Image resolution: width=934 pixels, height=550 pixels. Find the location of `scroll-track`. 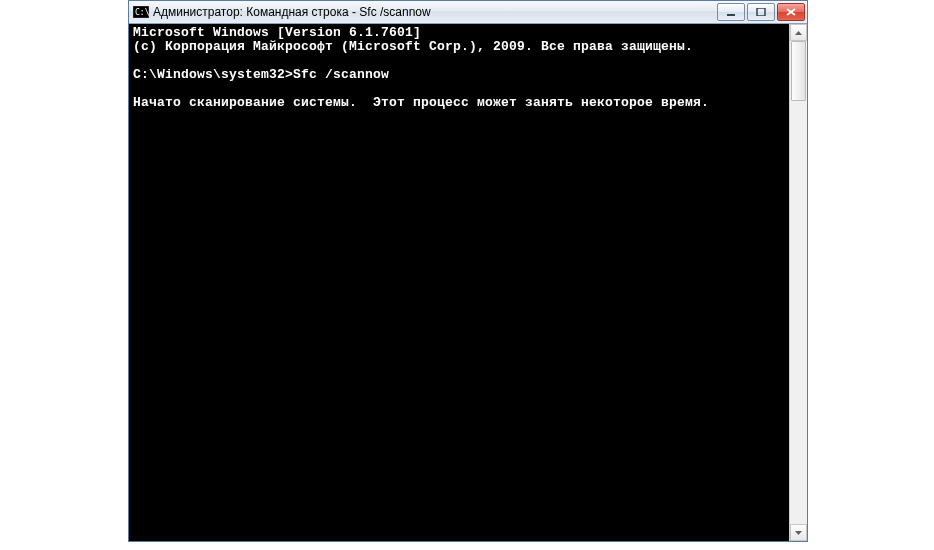

scroll-track is located at coordinates (798, 282).